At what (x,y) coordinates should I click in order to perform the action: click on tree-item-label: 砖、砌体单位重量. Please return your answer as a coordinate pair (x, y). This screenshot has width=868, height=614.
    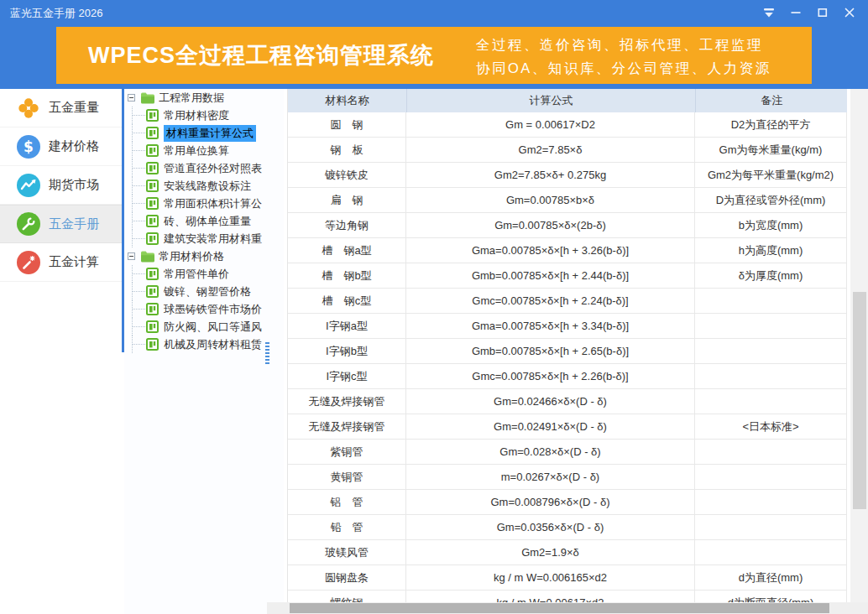
    Looking at the image, I should click on (207, 221).